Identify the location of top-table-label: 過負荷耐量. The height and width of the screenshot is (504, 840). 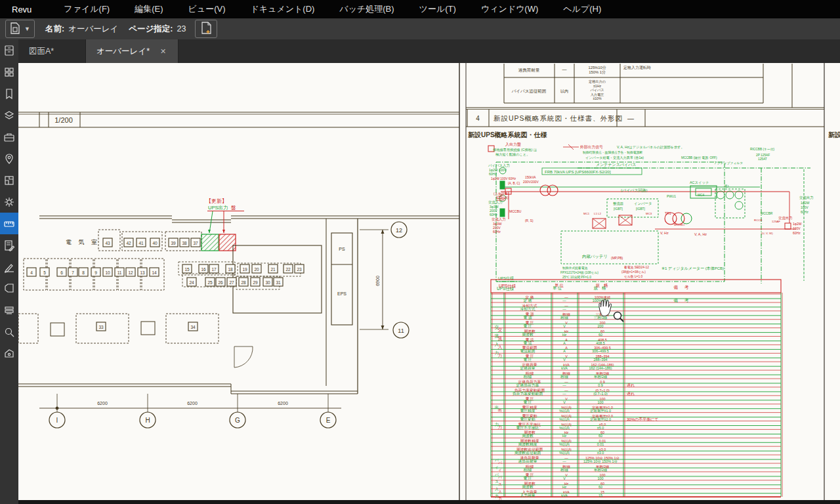
(529, 70).